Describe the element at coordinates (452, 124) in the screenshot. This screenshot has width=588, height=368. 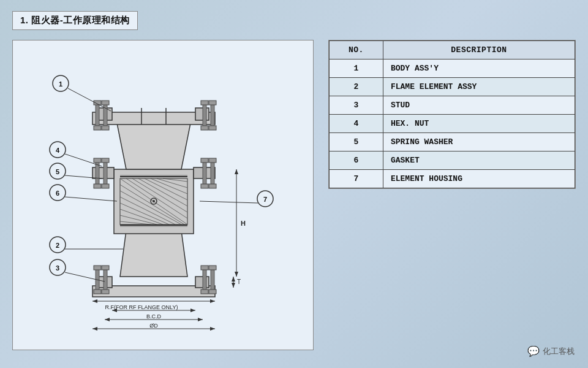
I see `table-row: 4HEX. NUT` at that location.